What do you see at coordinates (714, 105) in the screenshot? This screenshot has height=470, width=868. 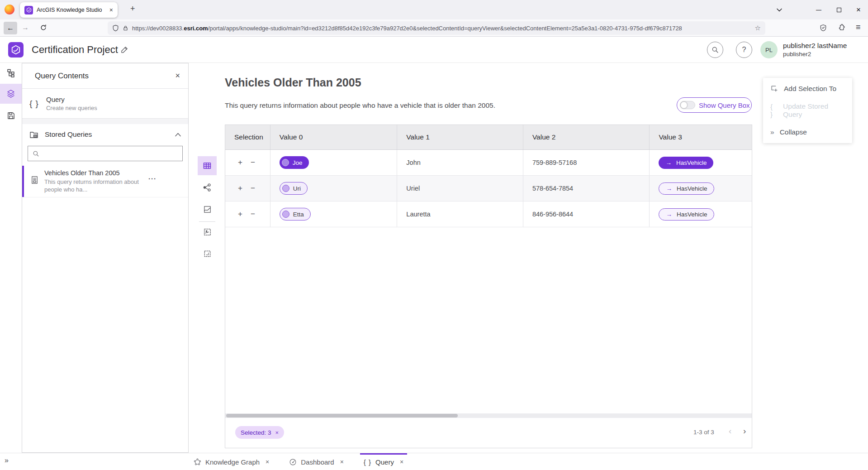 I see `show-query-box-toggle: Show Query Box` at bounding box center [714, 105].